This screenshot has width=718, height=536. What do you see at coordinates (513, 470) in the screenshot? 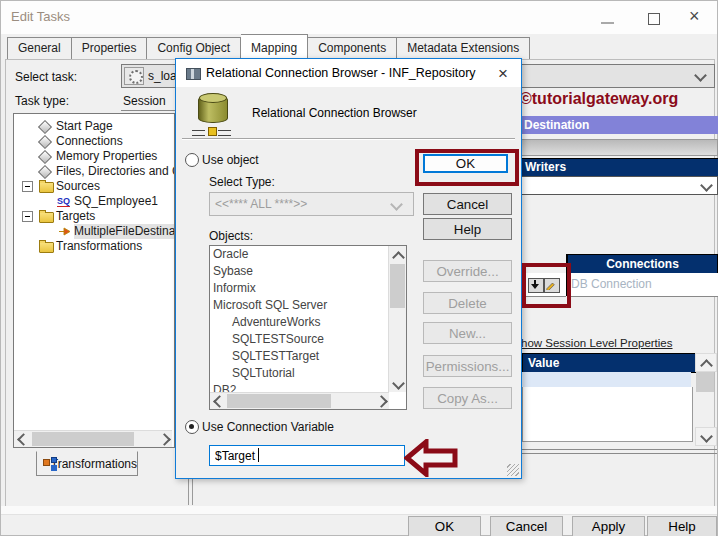
I see `resize-grip` at bounding box center [513, 470].